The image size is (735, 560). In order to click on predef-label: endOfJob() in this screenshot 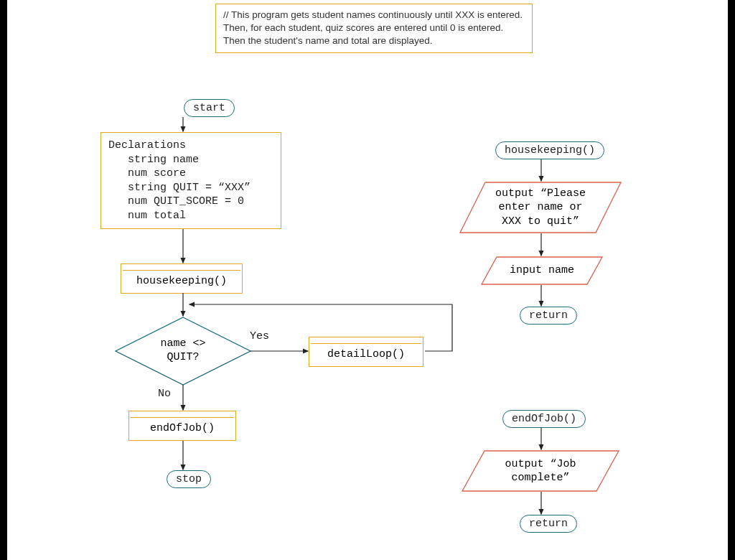, I will do `click(182, 428)`.